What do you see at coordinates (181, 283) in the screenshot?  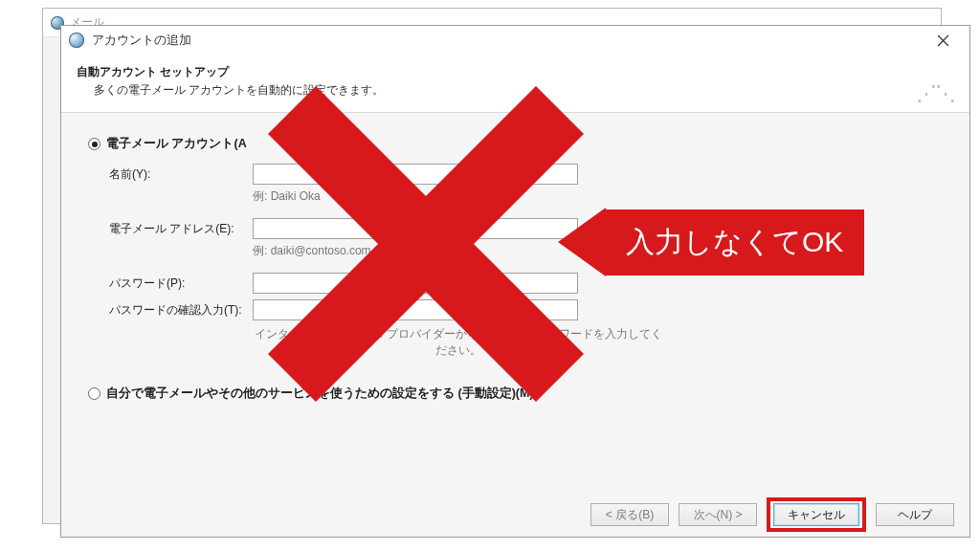 I see `password-label: パスワード(P):` at bounding box center [181, 283].